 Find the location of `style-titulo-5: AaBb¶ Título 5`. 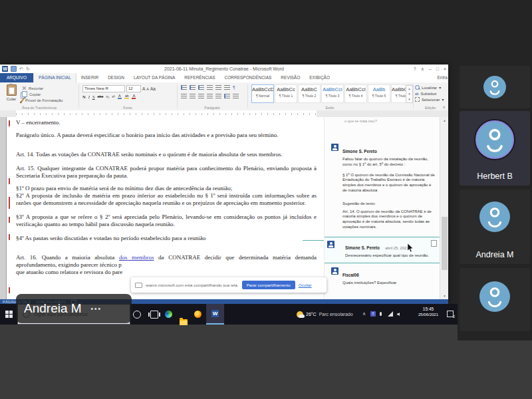

style-titulo-5: AaBb¶ Título 5 is located at coordinates (379, 94).